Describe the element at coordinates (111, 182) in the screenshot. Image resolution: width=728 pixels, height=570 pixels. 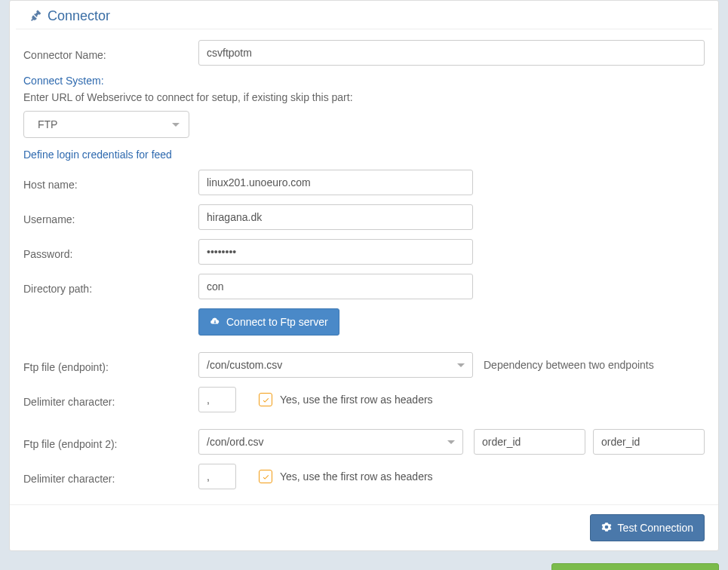
I see `hostname-label: Host name:` at that location.